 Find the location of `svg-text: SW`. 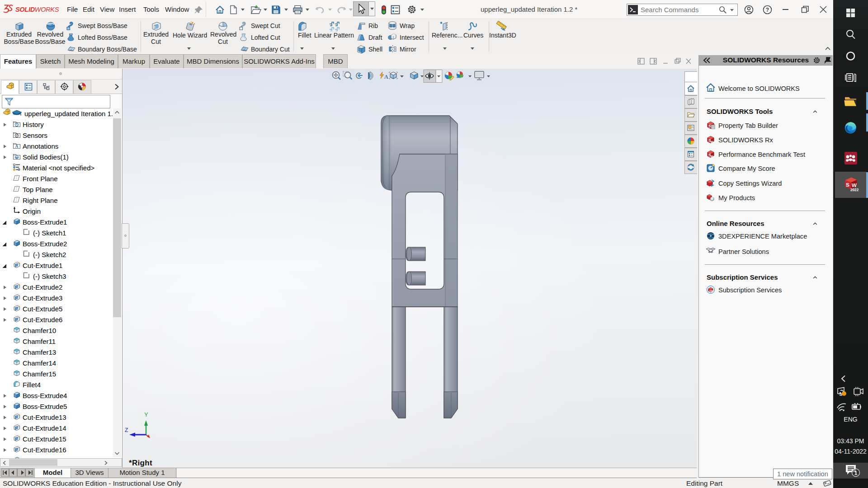

svg-text: SW is located at coordinates (712, 291).